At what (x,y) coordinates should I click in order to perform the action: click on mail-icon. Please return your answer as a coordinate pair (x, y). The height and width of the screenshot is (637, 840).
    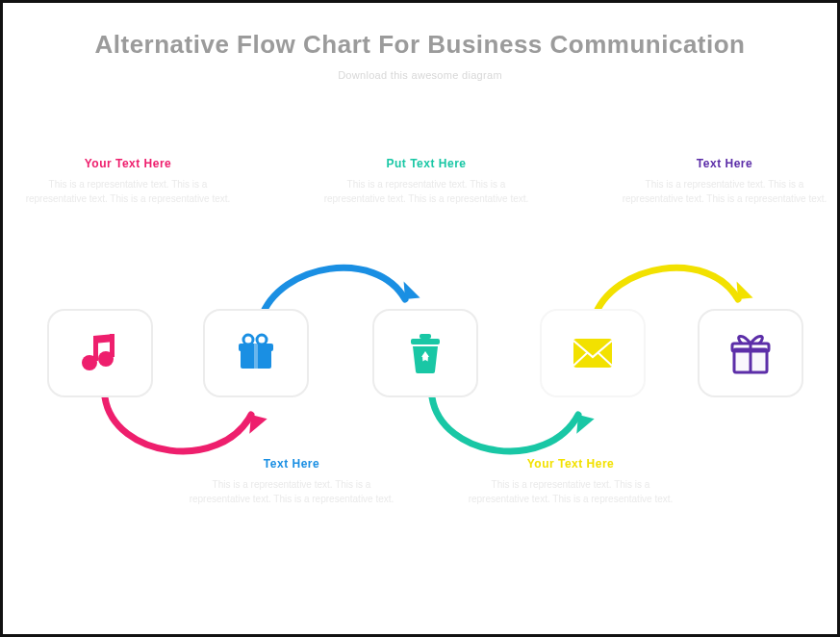
    Looking at the image, I should click on (593, 353).